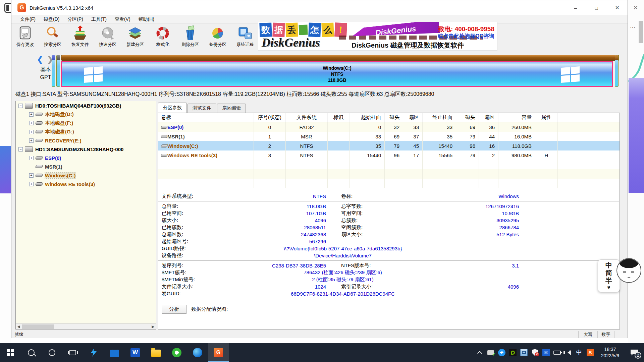 This screenshot has width=644, height=362. I want to click on ad-qq-link: 或点击此处选择QQ咨询, so click(466, 36).